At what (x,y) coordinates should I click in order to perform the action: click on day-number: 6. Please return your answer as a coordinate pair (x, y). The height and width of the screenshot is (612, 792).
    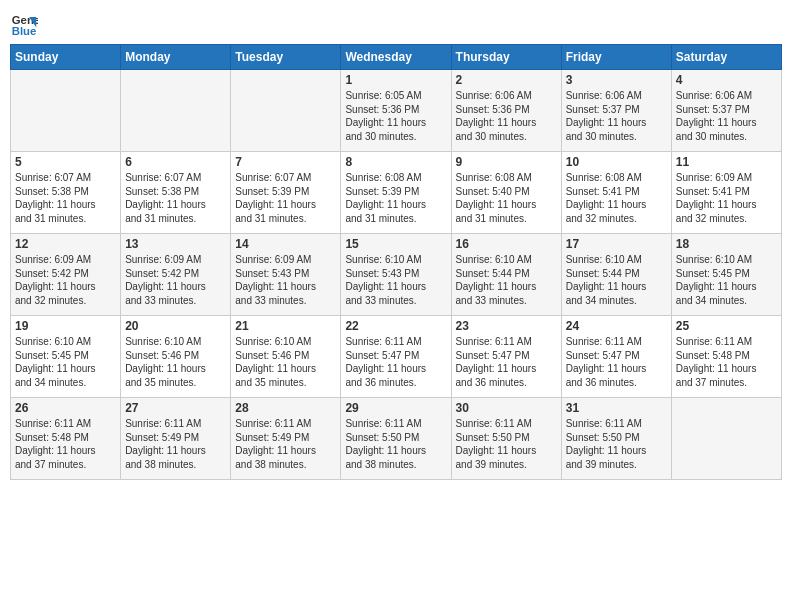
    Looking at the image, I should click on (176, 162).